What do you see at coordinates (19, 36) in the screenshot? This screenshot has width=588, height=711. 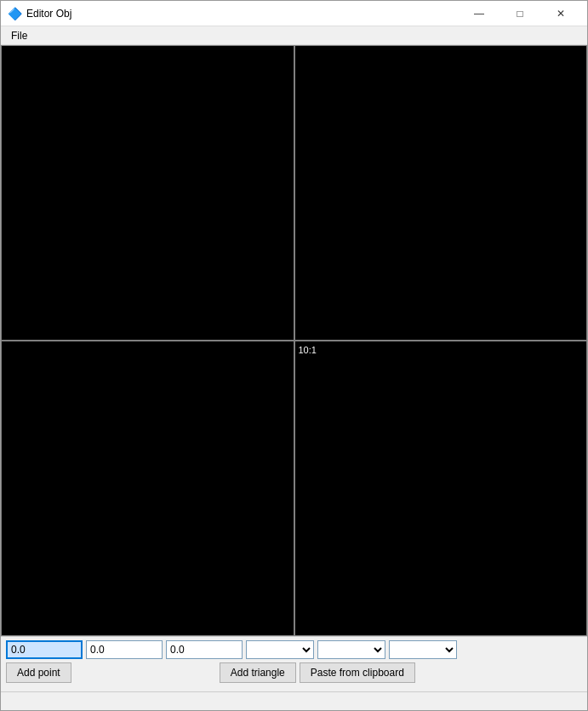 I see `menu-file: File` at bounding box center [19, 36].